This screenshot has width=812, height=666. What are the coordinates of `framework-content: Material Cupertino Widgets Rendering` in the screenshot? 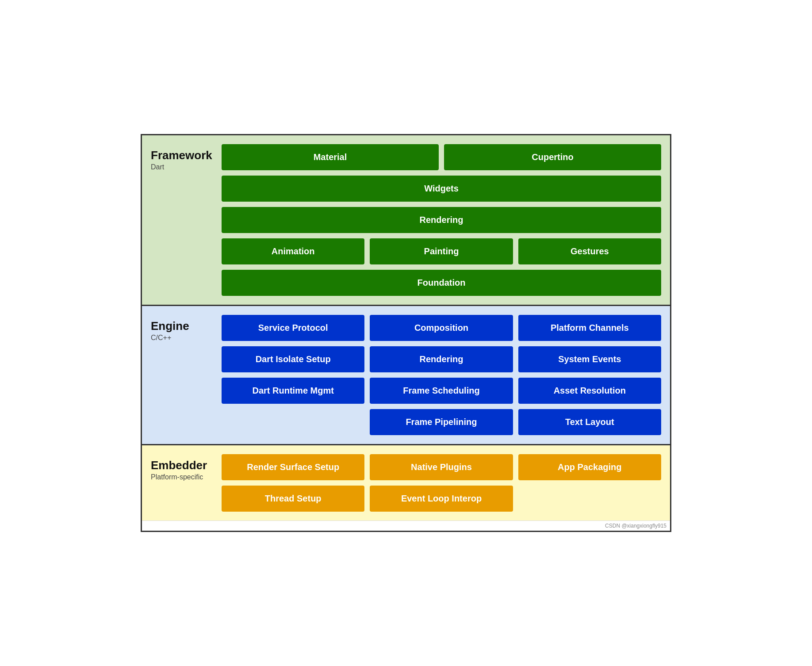 It's located at (441, 220).